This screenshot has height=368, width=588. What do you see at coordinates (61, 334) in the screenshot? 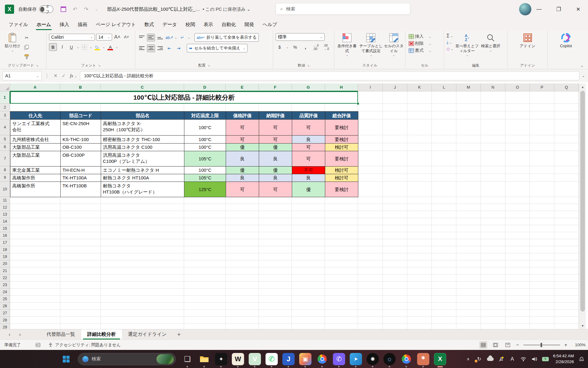
I see `sheet-tab-代替部品一覧: 代替部品一覧` at bounding box center [61, 334].